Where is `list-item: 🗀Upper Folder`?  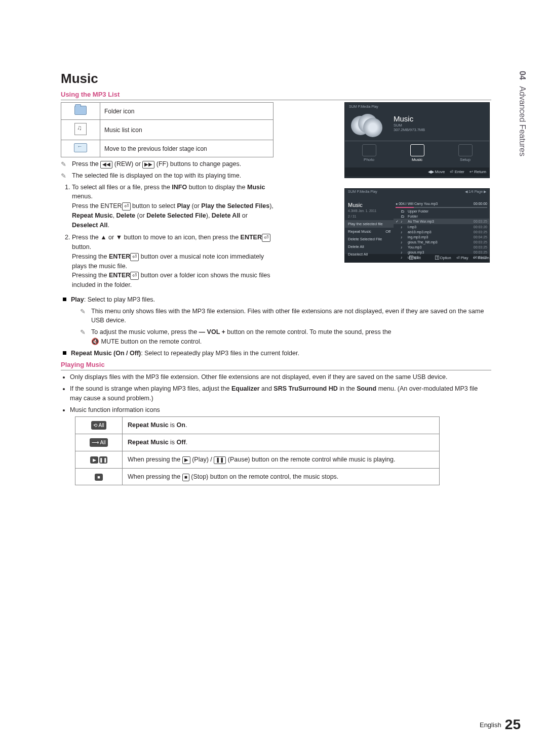
list-item: 🗀Upper Folder is located at coordinates (442, 211).